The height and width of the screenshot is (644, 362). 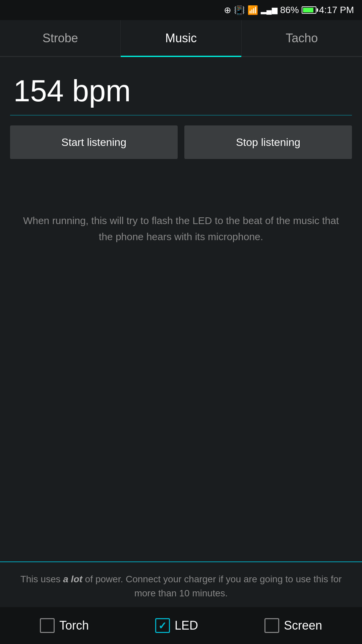 What do you see at coordinates (268, 142) in the screenshot?
I see `stop-listening-button: Stop listening` at bounding box center [268, 142].